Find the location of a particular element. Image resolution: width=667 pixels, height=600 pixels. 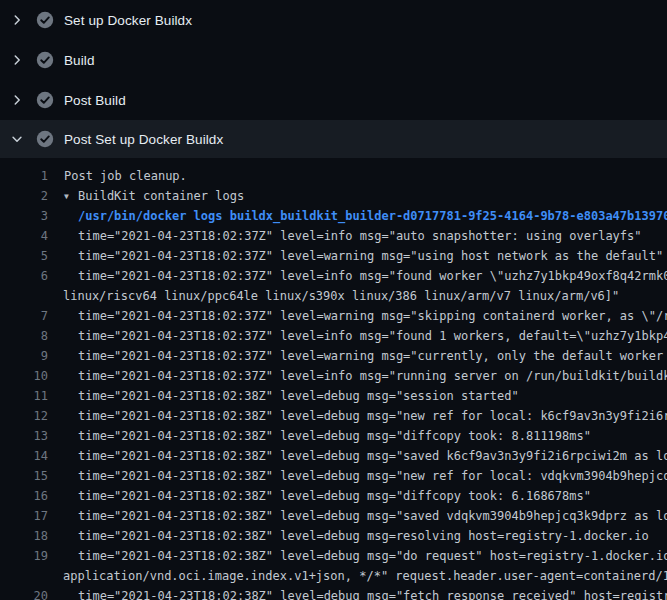

docker-logs-command: /usr/bin/docker logs buildx_buildkit_bui… is located at coordinates (358, 216).